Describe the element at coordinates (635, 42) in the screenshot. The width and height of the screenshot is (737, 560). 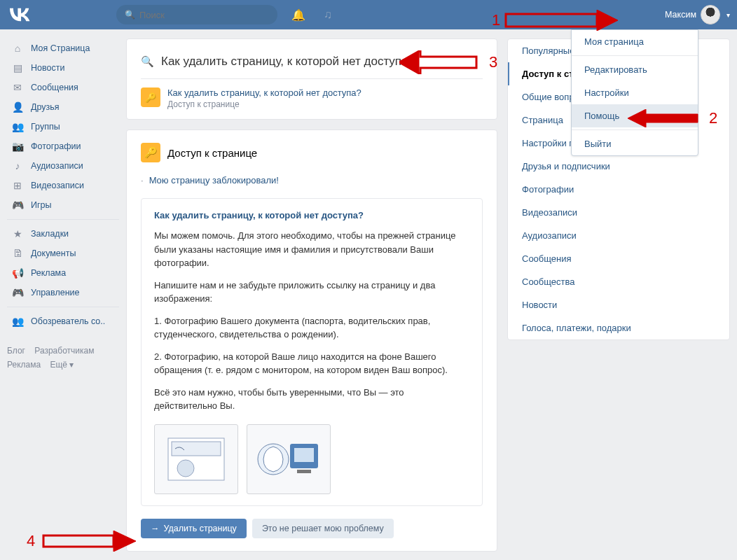
I see `dd-my-page: Моя страница` at that location.